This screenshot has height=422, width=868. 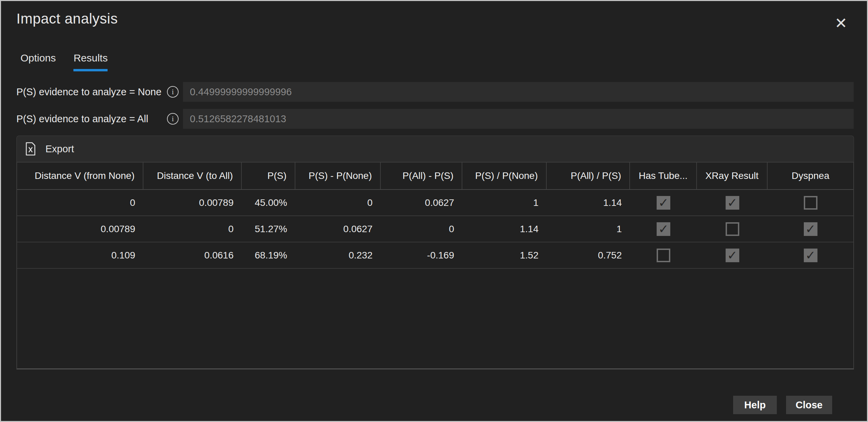 What do you see at coordinates (588, 229) in the screenshot?
I see `cell-pall-div-ps: 1` at bounding box center [588, 229].